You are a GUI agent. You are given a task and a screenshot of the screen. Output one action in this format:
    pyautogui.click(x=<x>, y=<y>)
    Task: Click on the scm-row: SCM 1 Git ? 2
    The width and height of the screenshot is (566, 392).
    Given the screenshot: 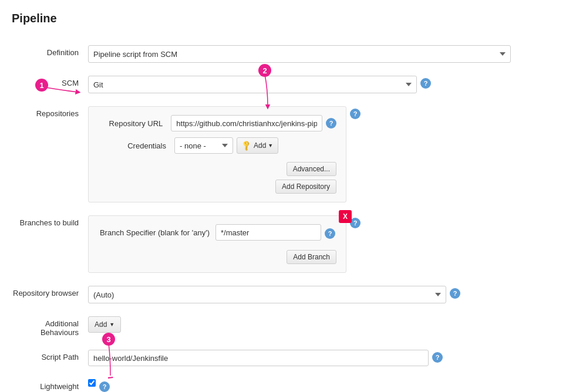 What is the action you would take?
    pyautogui.click(x=283, y=85)
    